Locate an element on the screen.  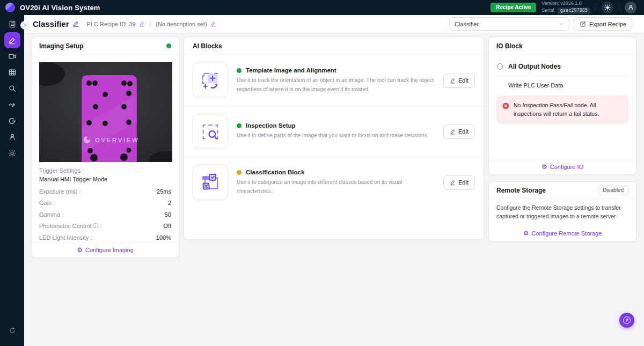
gear-icon is located at coordinates (12, 153).